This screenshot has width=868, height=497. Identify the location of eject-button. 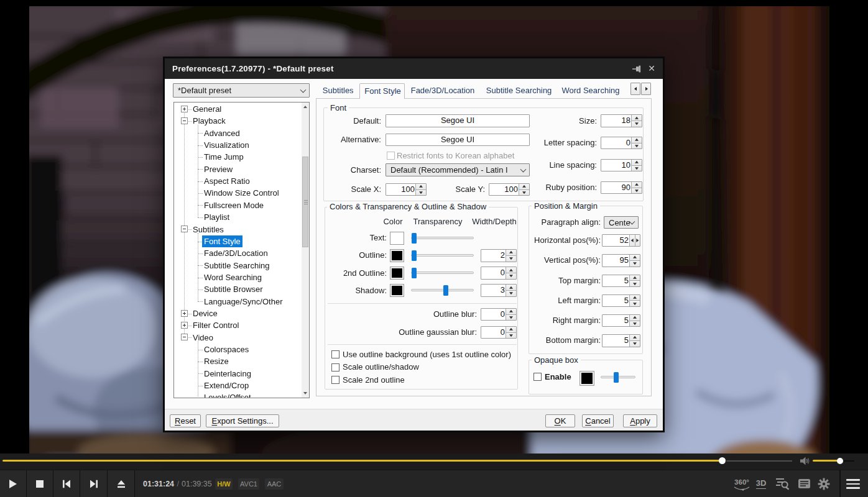
(121, 483).